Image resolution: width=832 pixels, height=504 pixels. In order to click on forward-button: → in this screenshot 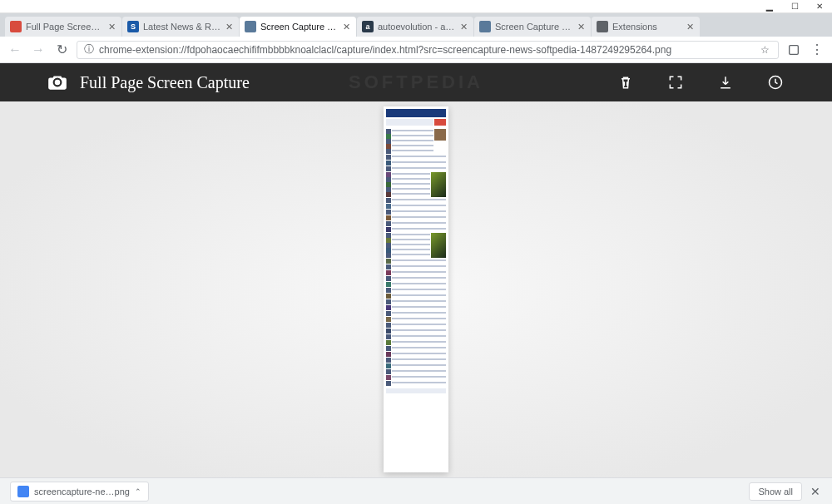, I will do `click(38, 50)`.